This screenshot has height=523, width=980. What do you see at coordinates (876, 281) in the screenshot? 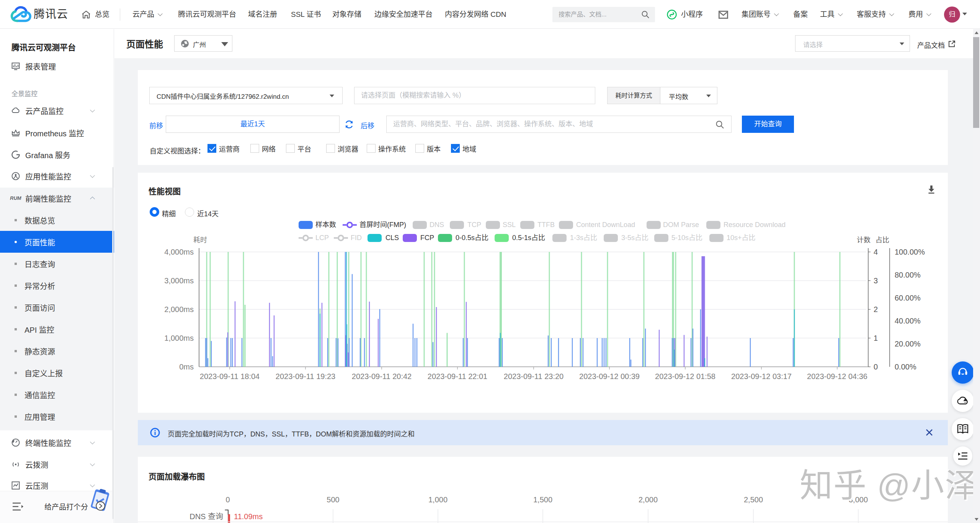
I see `svg-text: 3` at bounding box center [876, 281].